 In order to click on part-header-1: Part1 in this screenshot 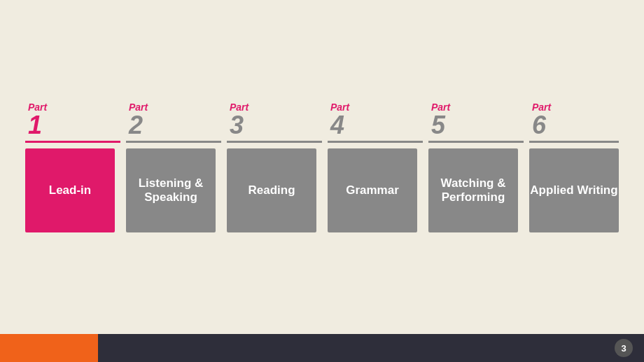, I will do `click(73, 121)`.